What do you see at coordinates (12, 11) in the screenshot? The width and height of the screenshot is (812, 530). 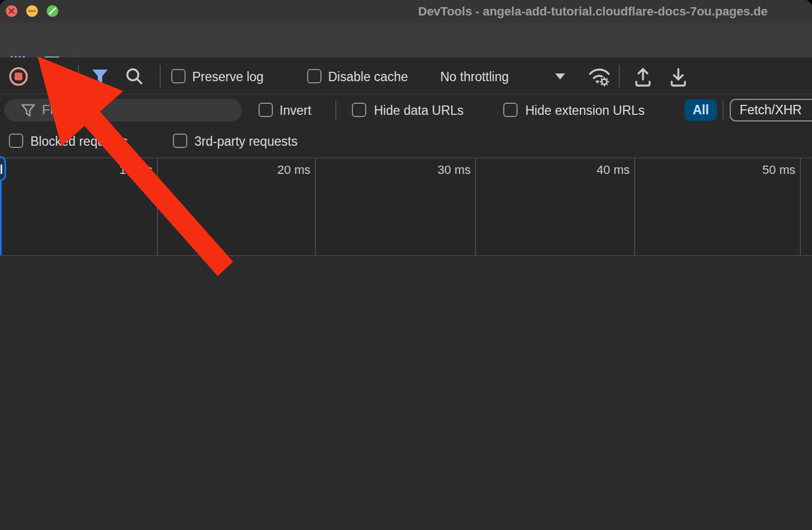 I see `close-window-button` at bounding box center [12, 11].